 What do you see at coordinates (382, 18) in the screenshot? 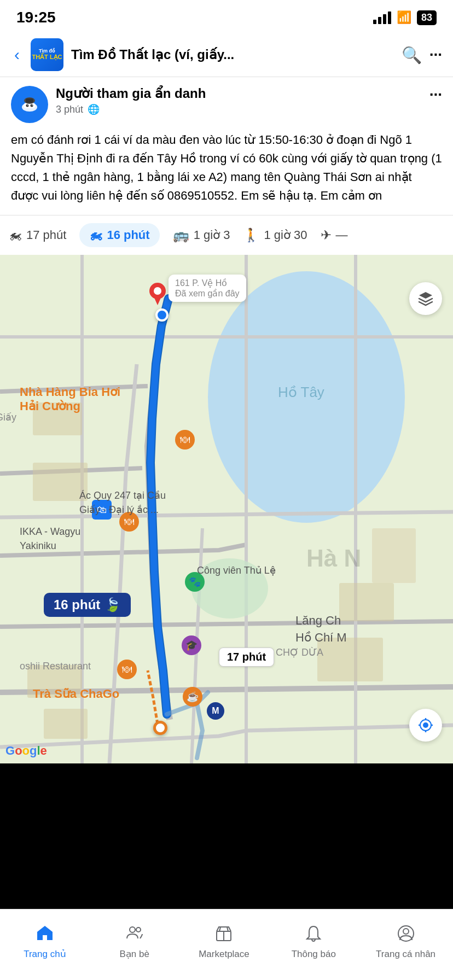
I see `signal-icon` at bounding box center [382, 18].